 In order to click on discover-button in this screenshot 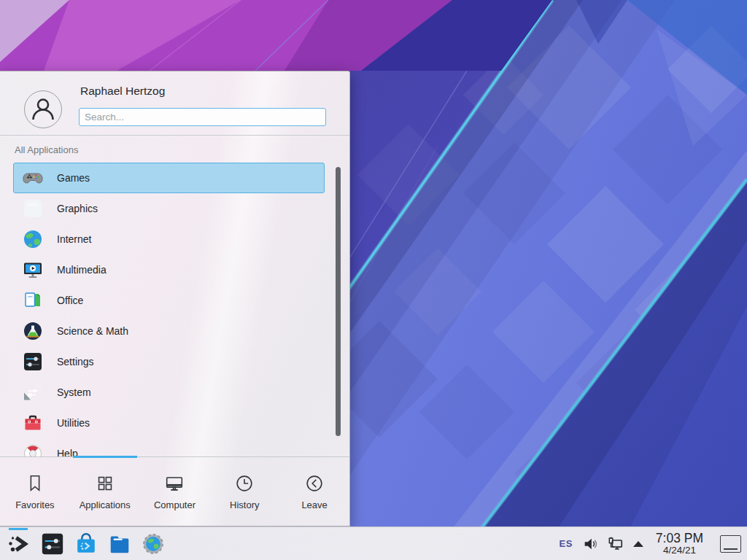, I will do `click(86, 544)`.